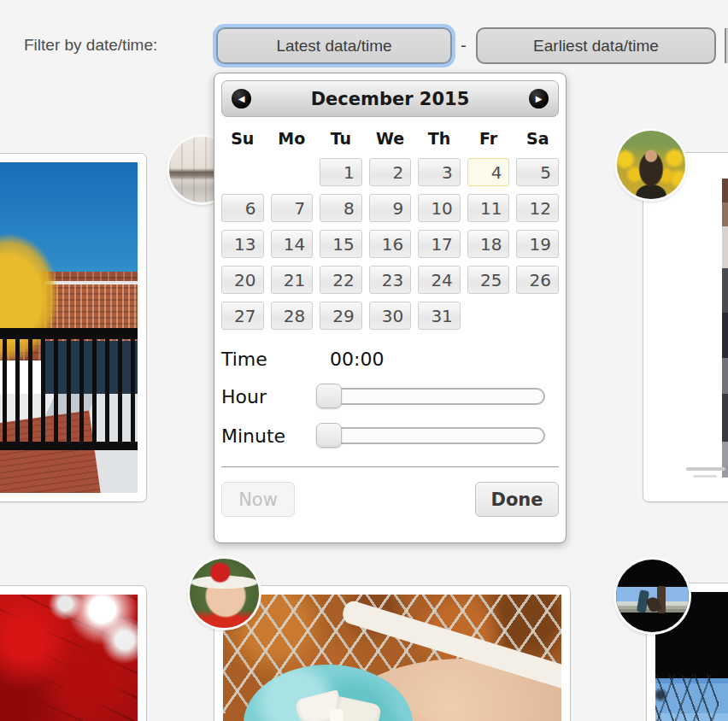  What do you see at coordinates (539, 99) in the screenshot?
I see `next-arrow-icon: ▶` at bounding box center [539, 99].